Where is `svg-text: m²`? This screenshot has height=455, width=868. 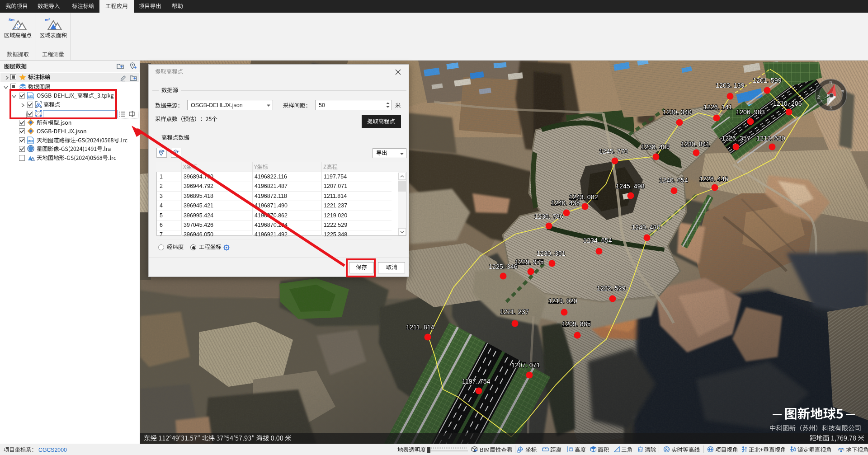 svg-text: m² is located at coordinates (47, 20).